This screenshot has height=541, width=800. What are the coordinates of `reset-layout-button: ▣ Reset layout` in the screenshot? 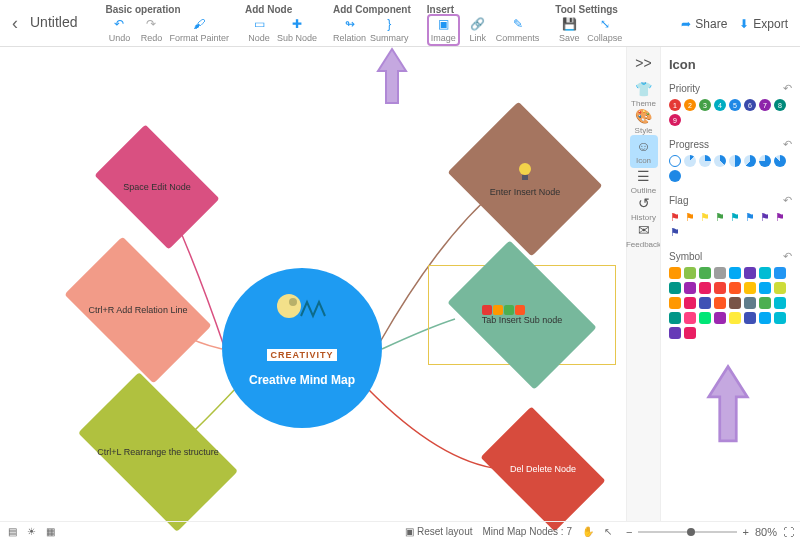 It's located at (438, 532).